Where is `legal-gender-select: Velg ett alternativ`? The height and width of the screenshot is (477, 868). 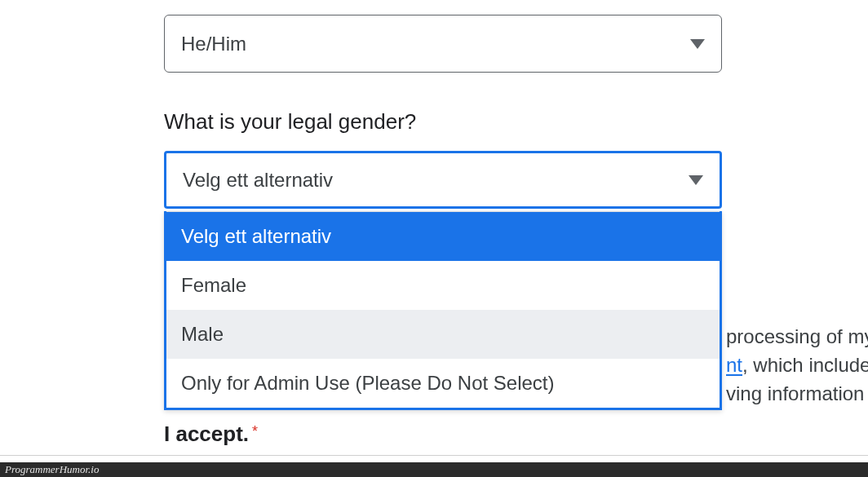
legal-gender-select: Velg ett alternativ is located at coordinates (443, 179).